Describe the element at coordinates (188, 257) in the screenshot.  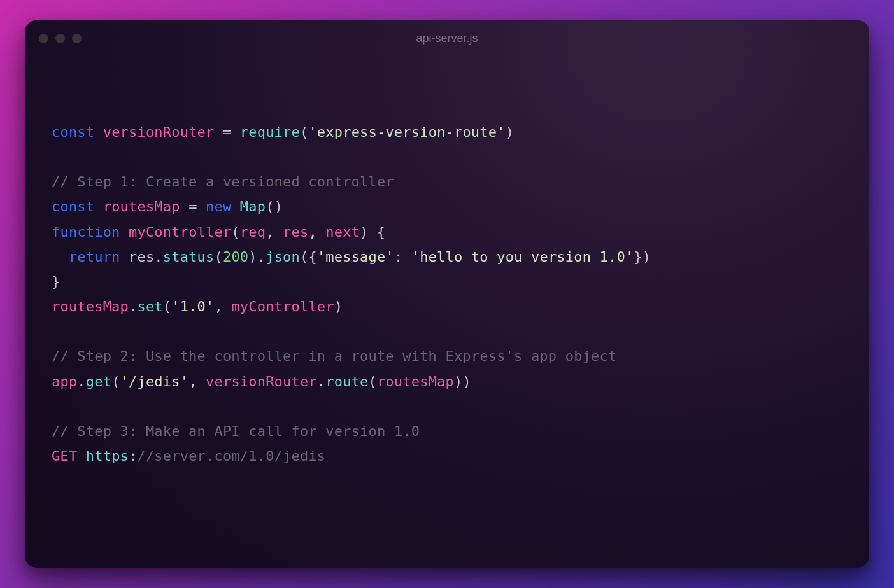
I see `method-status: status` at that location.